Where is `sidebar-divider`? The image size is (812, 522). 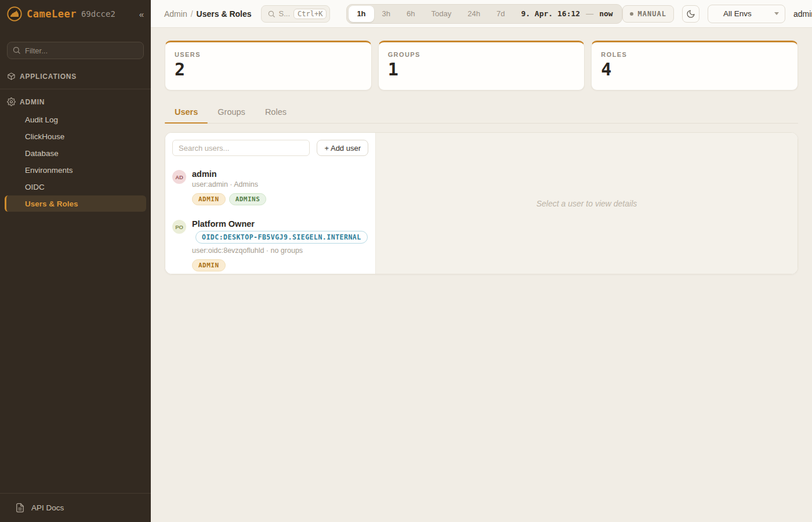 sidebar-divider is located at coordinates (75, 89).